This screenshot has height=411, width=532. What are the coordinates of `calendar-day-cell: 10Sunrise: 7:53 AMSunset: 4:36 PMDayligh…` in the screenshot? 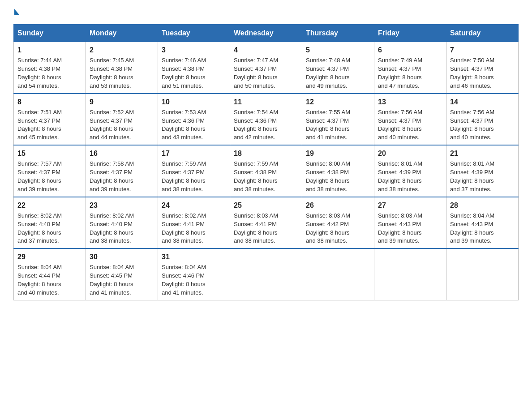 It's located at (194, 120).